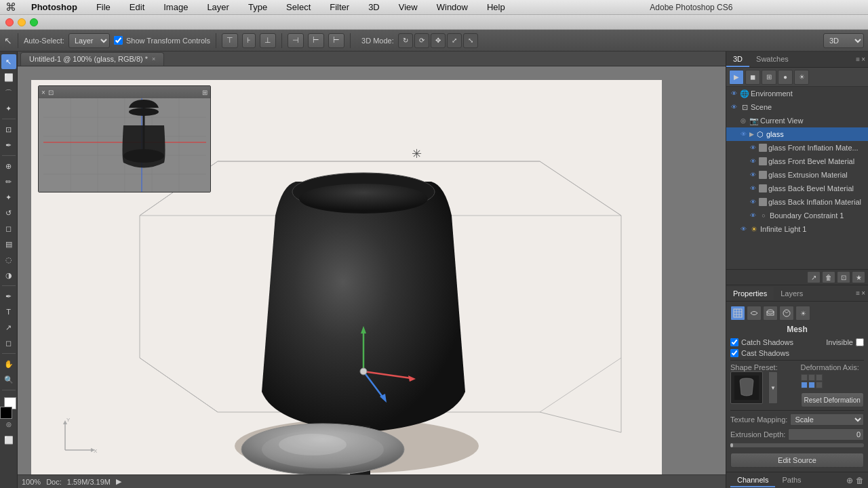  I want to click on shape-tool: ◻, so click(9, 343).